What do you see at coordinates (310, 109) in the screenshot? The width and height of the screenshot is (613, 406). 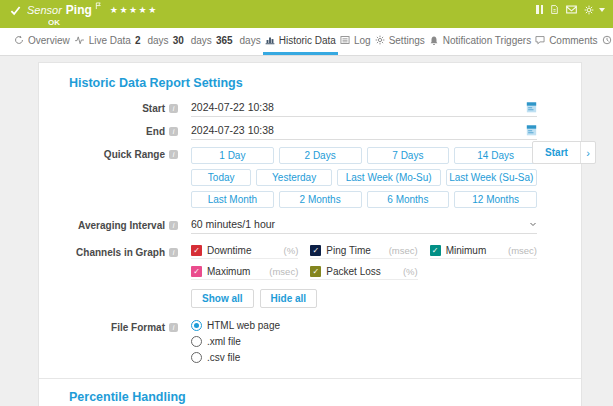 I see `start-row: Start 2024-07-22 10:38` at bounding box center [310, 109].